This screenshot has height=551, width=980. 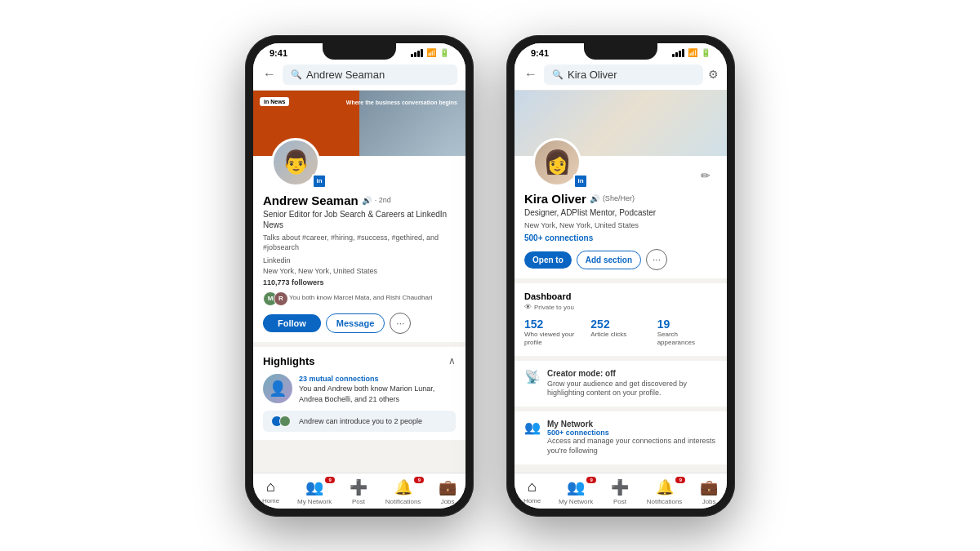 What do you see at coordinates (370, 75) in the screenshot?
I see `left-search-input-wrapper: 🔍 Andrew Seaman` at bounding box center [370, 75].